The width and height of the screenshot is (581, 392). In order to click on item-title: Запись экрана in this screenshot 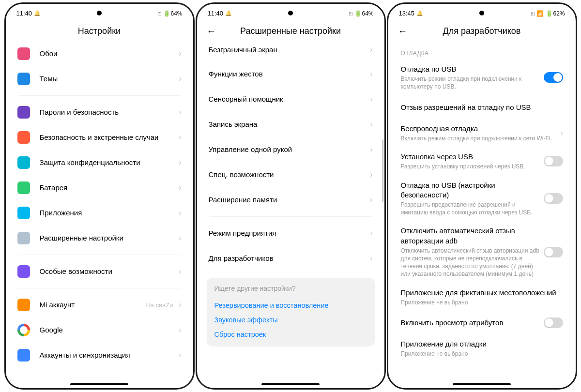, I will do `click(288, 124)`.